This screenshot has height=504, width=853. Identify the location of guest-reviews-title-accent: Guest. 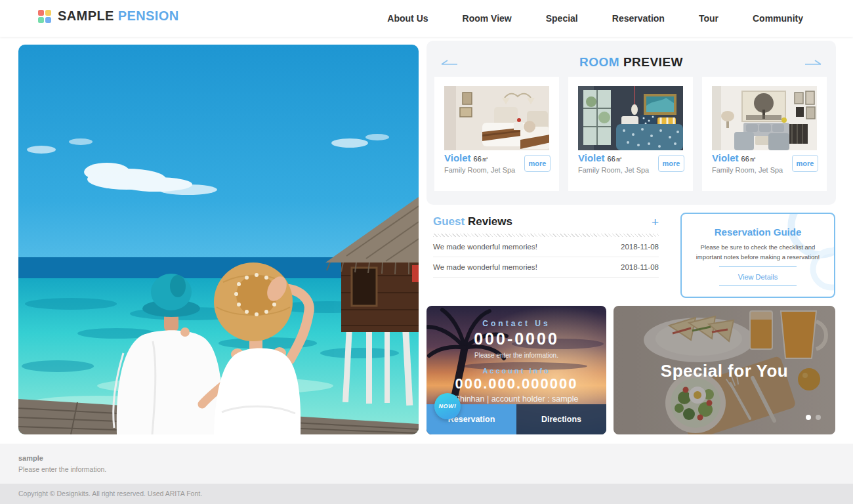
(449, 222).